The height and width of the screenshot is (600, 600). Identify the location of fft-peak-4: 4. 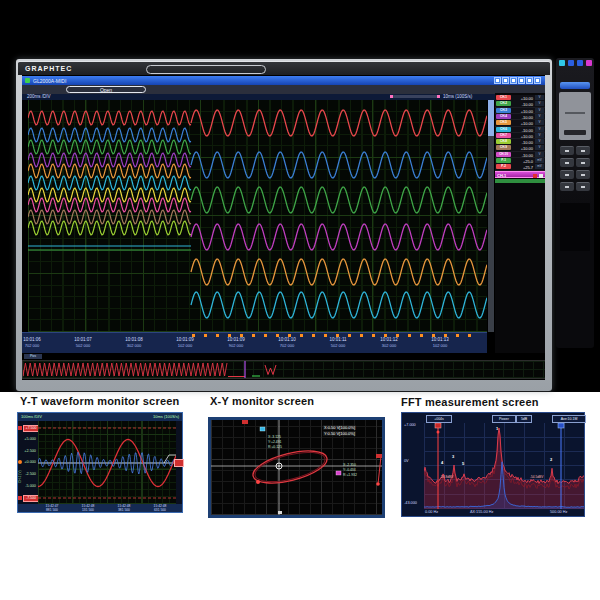
(442, 462).